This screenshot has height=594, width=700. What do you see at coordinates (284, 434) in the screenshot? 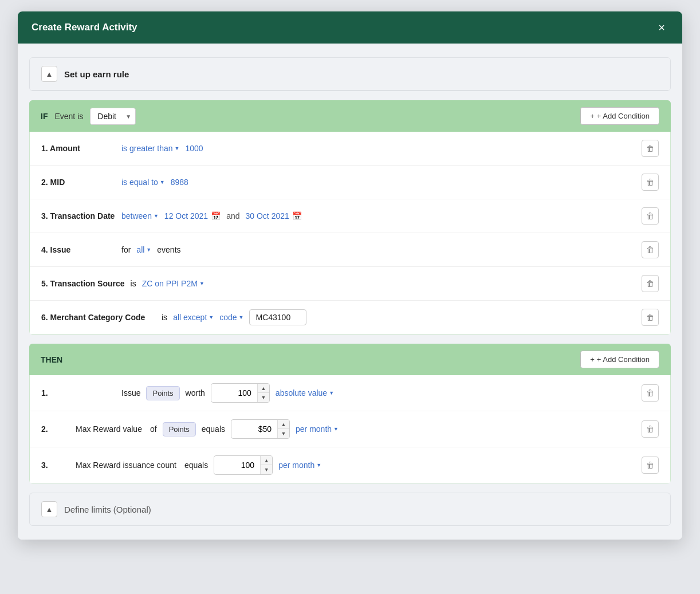
I see `then-amount-down-button: ▼` at bounding box center [284, 434].